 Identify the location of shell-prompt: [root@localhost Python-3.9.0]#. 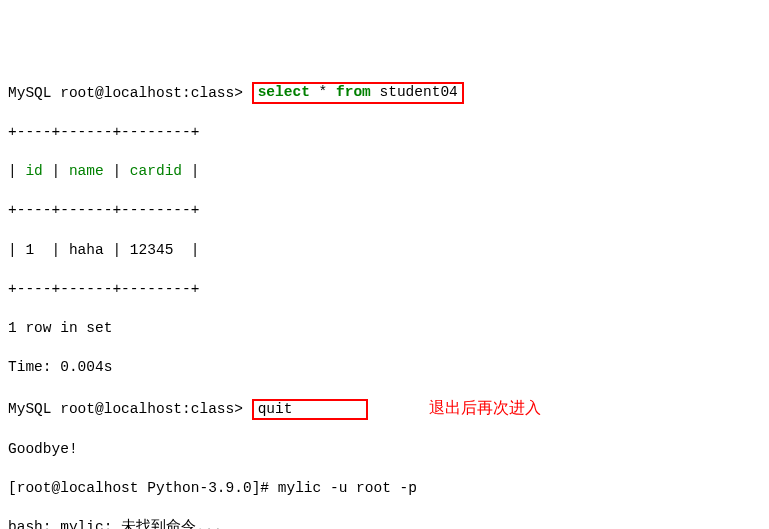
(138, 488).